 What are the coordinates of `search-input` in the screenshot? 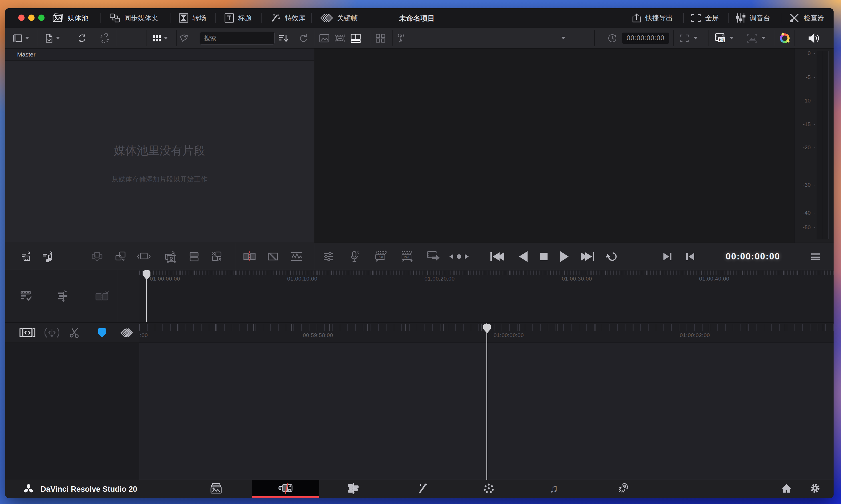 It's located at (237, 38).